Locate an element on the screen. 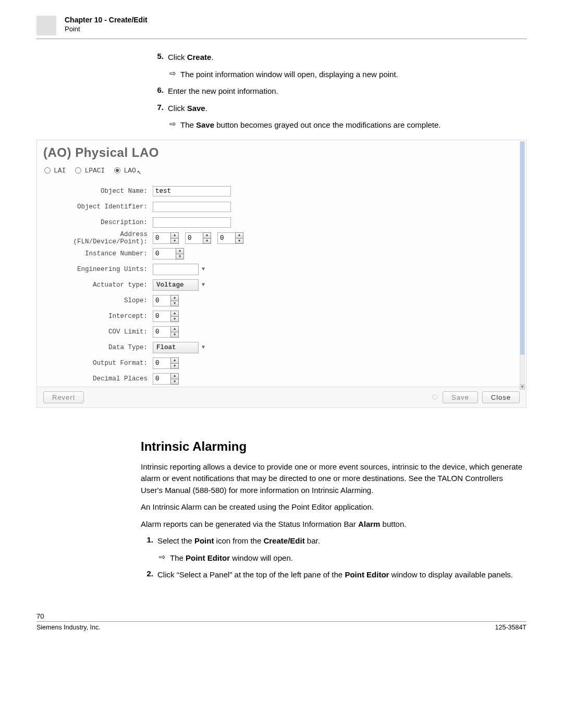 This screenshot has width=563, height=728. actuator-value: Voltage is located at coordinates (176, 285).